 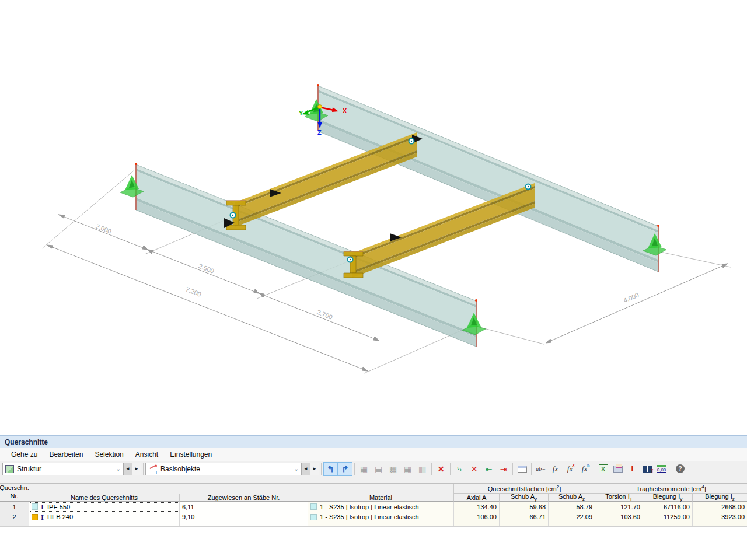 I want to click on panel-menu-bar: Gehe zu Bearbeiten Selektion Ansicht Ein…, so click(x=374, y=454).